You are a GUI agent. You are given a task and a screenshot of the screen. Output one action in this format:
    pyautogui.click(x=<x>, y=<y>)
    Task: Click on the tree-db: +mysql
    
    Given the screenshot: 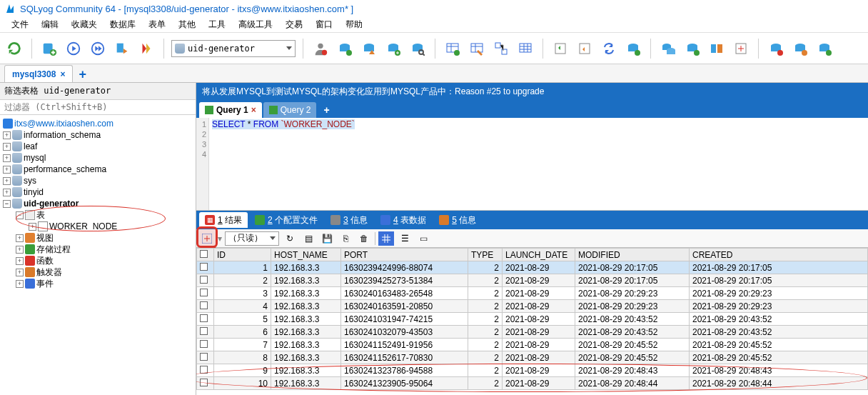 What is the action you would take?
    pyautogui.click(x=98, y=158)
    